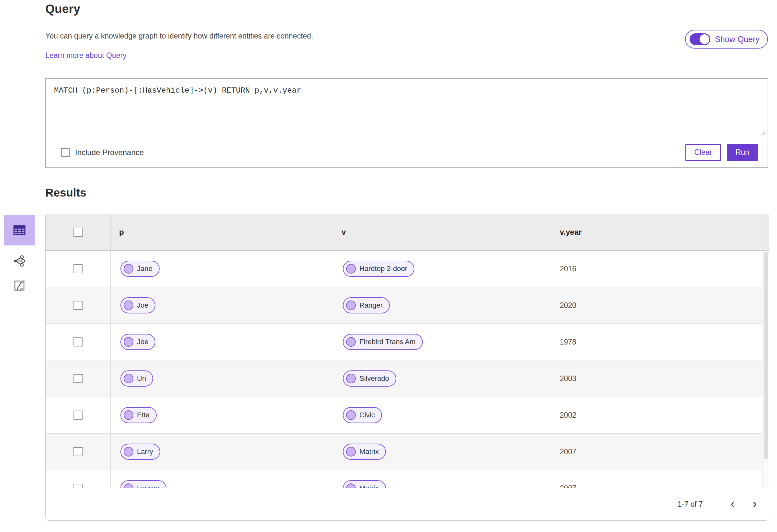 This screenshot has height=532, width=777. I want to click on scrollbar-thumb, so click(766, 355).